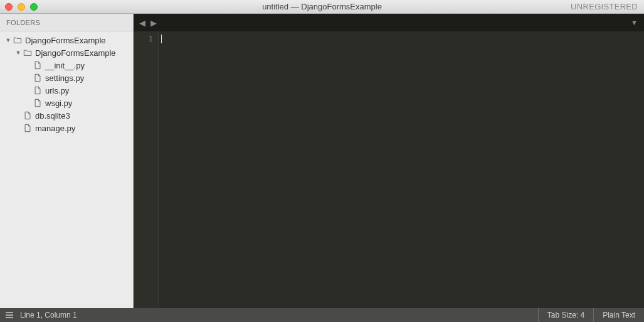  Describe the element at coordinates (66, 115) in the screenshot. I see `file-node: db.sqlite3` at that location.